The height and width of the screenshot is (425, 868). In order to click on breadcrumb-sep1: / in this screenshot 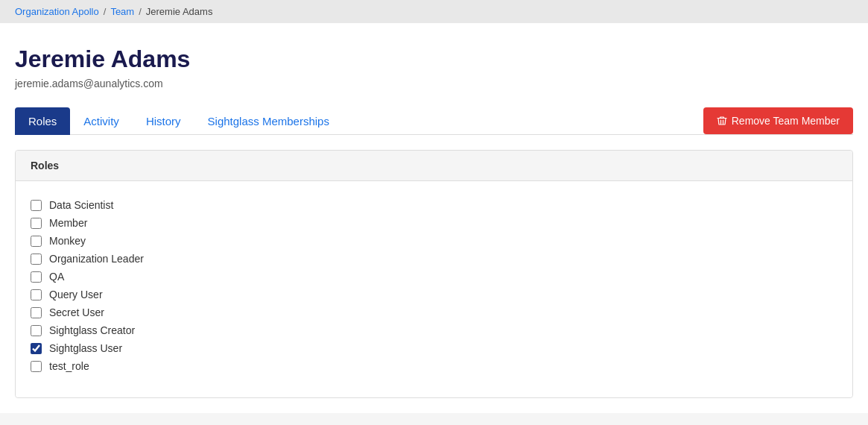, I will do `click(105, 12)`.